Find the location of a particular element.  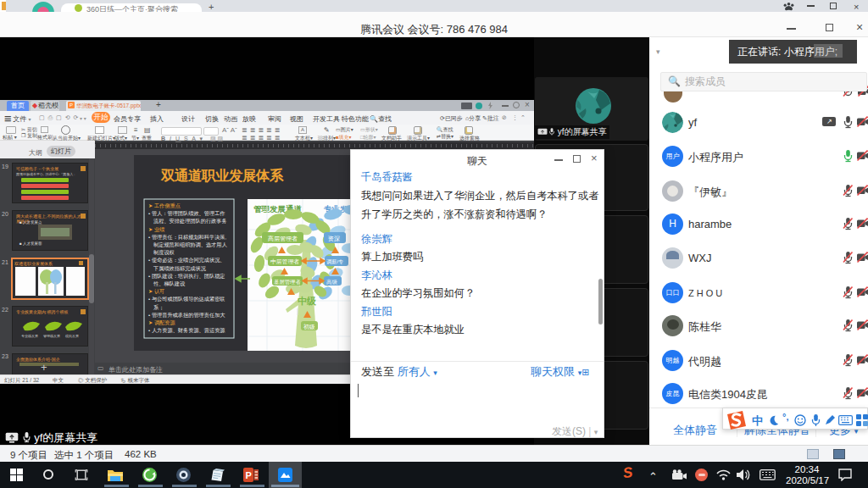

svg-text: ➤ 业绩 is located at coordinates (157, 229).